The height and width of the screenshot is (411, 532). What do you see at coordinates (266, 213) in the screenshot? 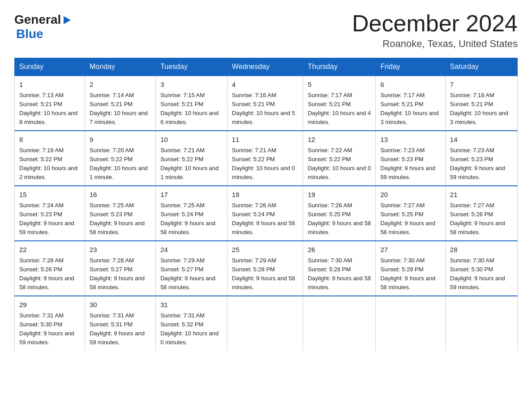
I see `week-row-3: 15Sunrise: 7:24 AMSunset: 5:23 PMDayligh…` at bounding box center [266, 213].